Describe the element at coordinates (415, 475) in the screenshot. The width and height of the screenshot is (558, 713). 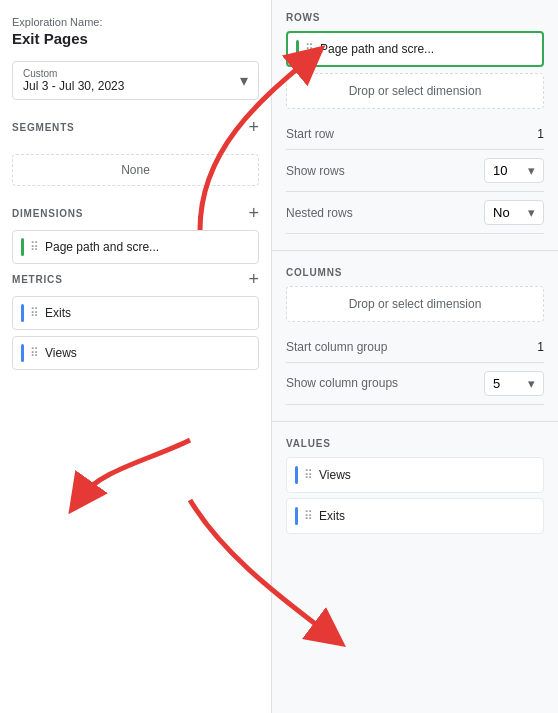
I see `value-views-item: ⠿ Views` at that location.